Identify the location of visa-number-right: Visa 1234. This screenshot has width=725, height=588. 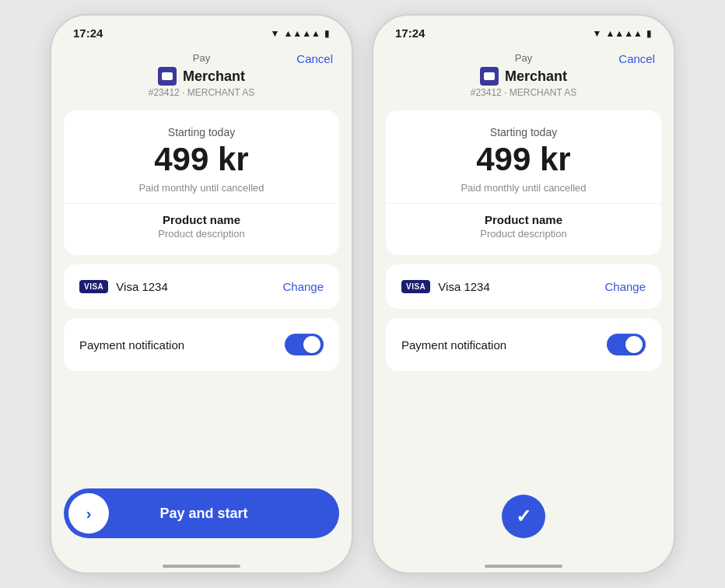
(464, 286).